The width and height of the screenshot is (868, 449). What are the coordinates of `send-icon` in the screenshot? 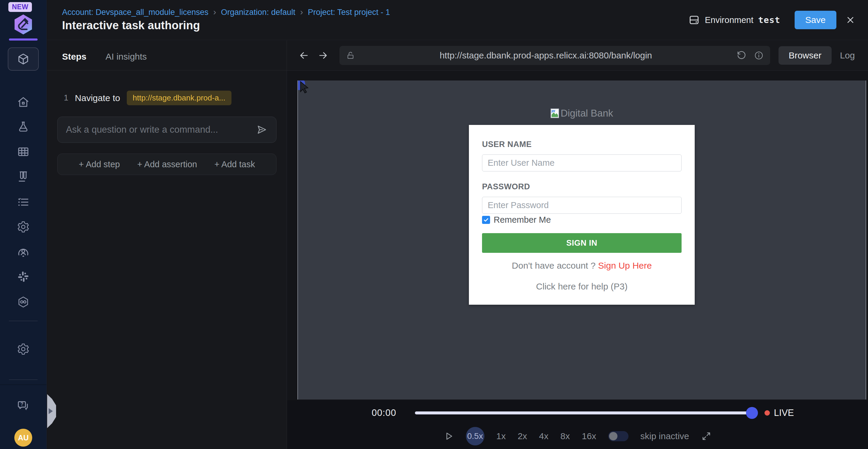 It's located at (262, 130).